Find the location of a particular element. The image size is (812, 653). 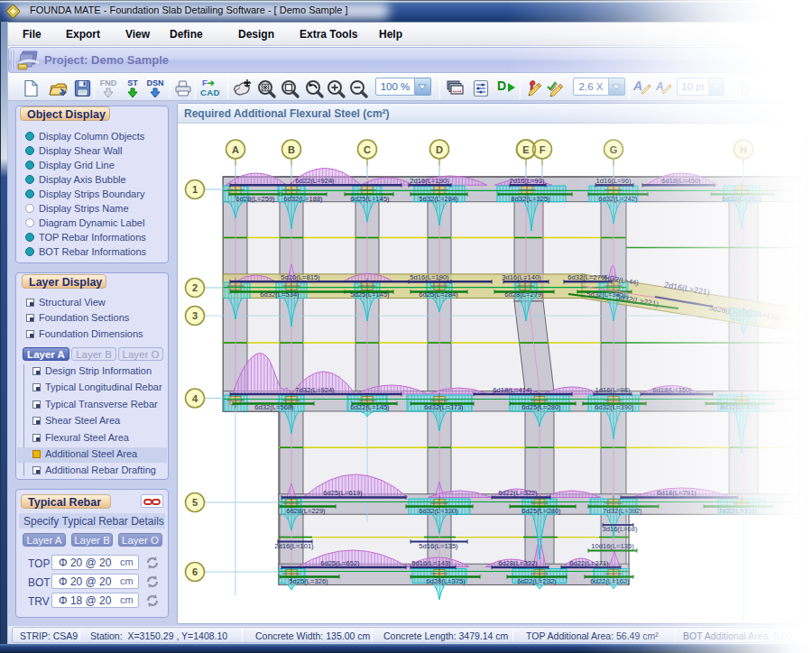

svg-text: 6d28(L=322) is located at coordinates (518, 563).